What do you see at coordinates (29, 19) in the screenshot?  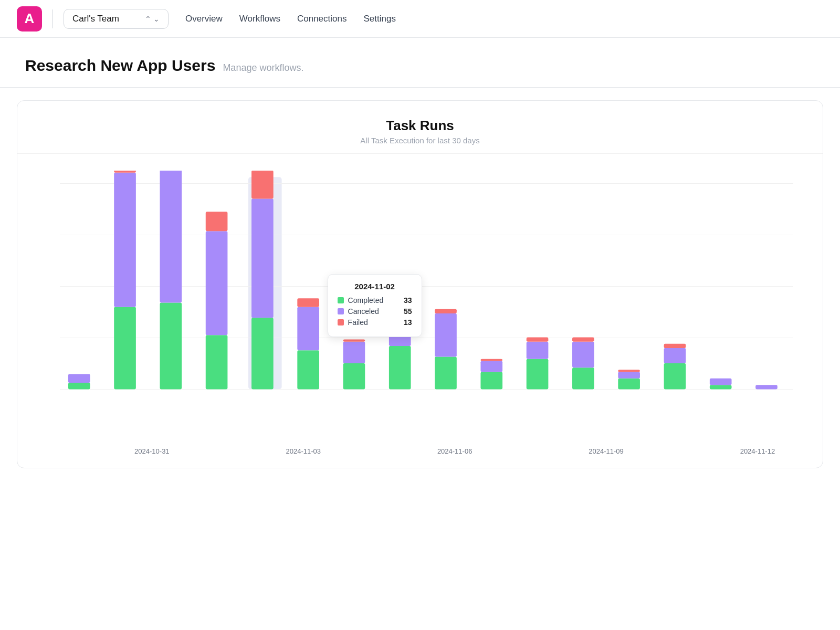 I see `logo-button: A` at bounding box center [29, 19].